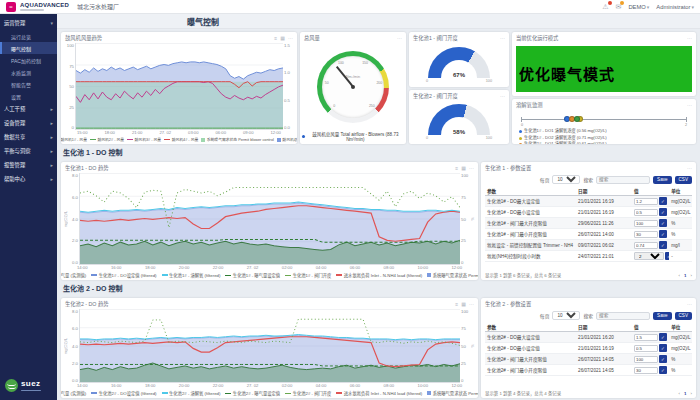  What do you see at coordinates (94, 275) in the screenshot?
I see `legend-line-icon` at bounding box center [94, 275].